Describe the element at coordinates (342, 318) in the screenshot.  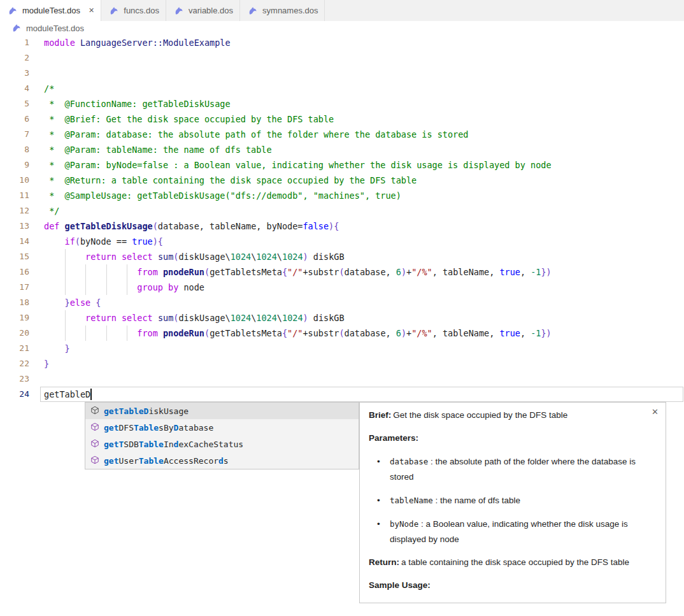
I see `code-line-19: 19 return select sum(diskUsage\1024\1024…` at that location.